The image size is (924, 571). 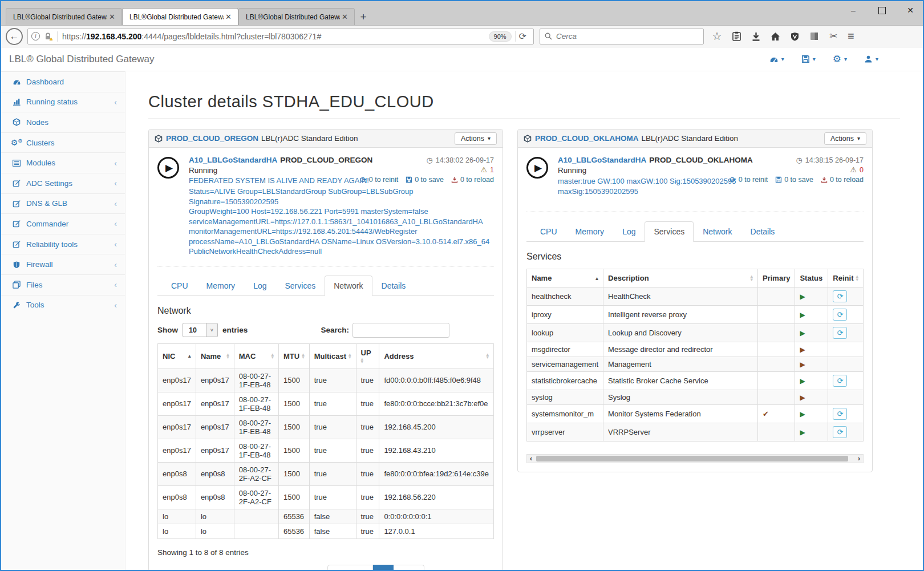 I want to click on page-1-button: 1, so click(x=383, y=568).